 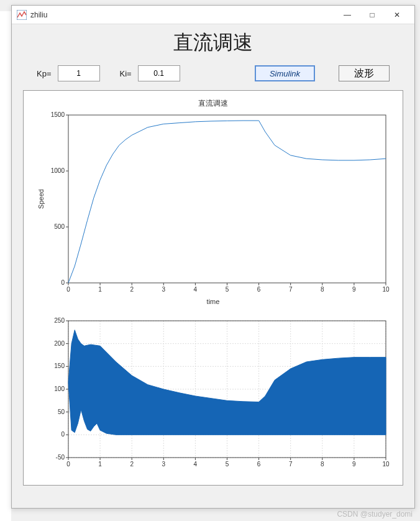 I want to click on maximize-button: □, so click(x=372, y=15).